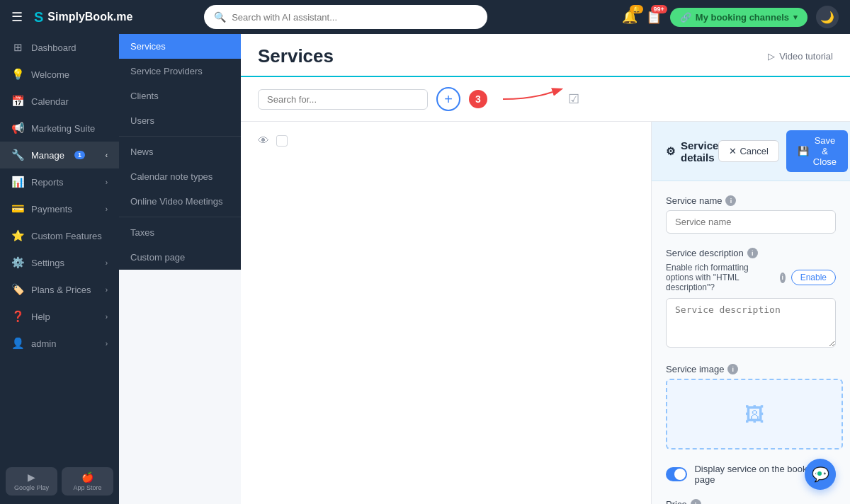 The height and width of the screenshot is (504, 850). Describe the element at coordinates (180, 177) in the screenshot. I see `submenu-item-calendar-note-types: Calendar note types` at that location.